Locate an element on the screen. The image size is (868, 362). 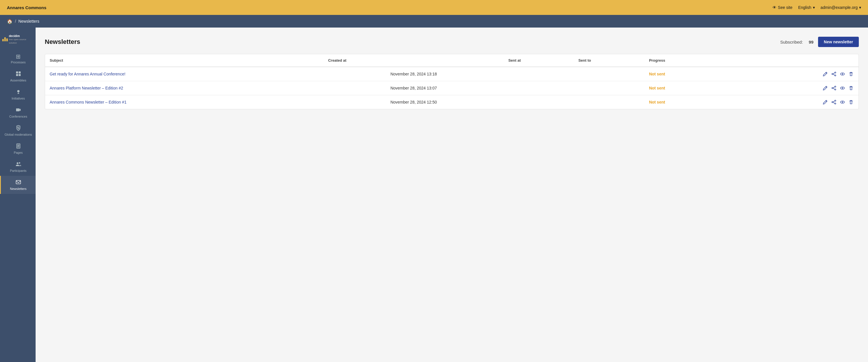
breadcrumb-current: Newsletters is located at coordinates (29, 21).